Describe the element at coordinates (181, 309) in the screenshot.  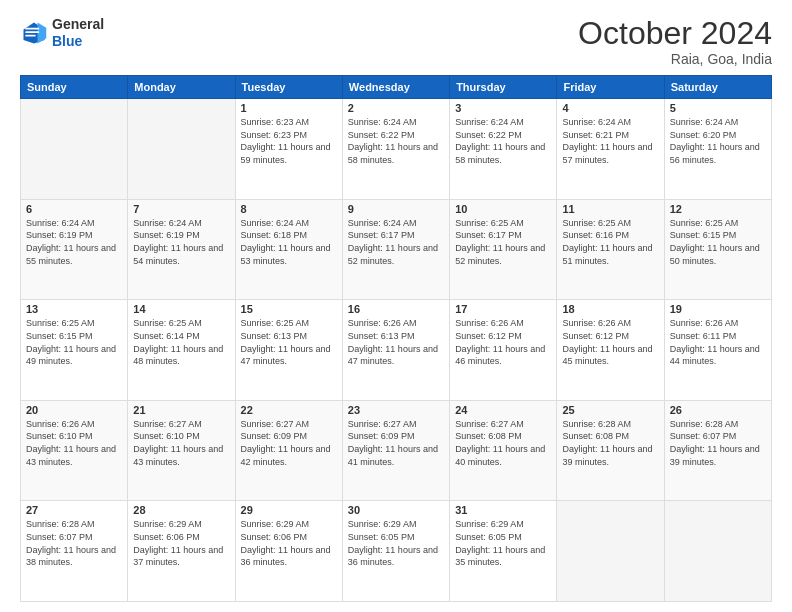
I see `day-number: 14` at that location.